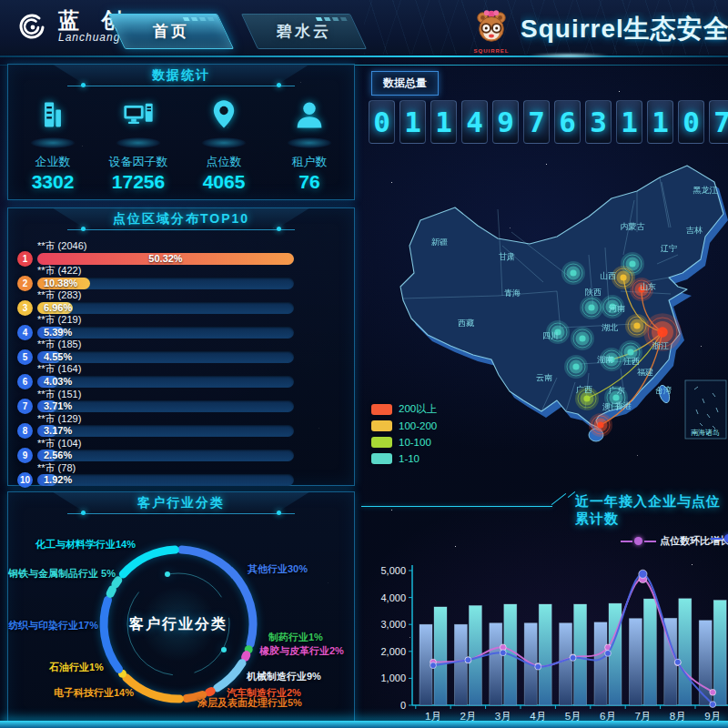  I want to click on counter-digit: 6, so click(568, 122).